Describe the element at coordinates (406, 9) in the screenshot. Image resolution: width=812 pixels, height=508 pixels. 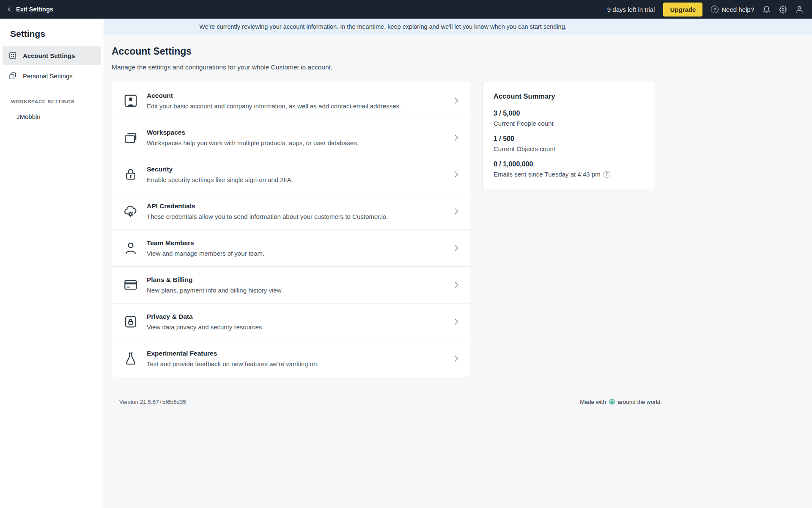
I see `topbar: Exit Settings 9 days left in trial Upgra…` at that location.